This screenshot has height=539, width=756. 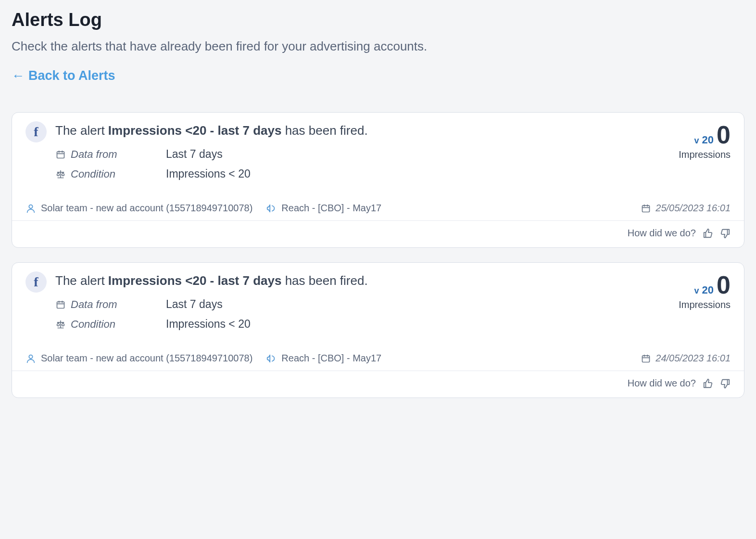 I want to click on back-to-alerts-link: ← Back to Alerts, so click(x=63, y=76).